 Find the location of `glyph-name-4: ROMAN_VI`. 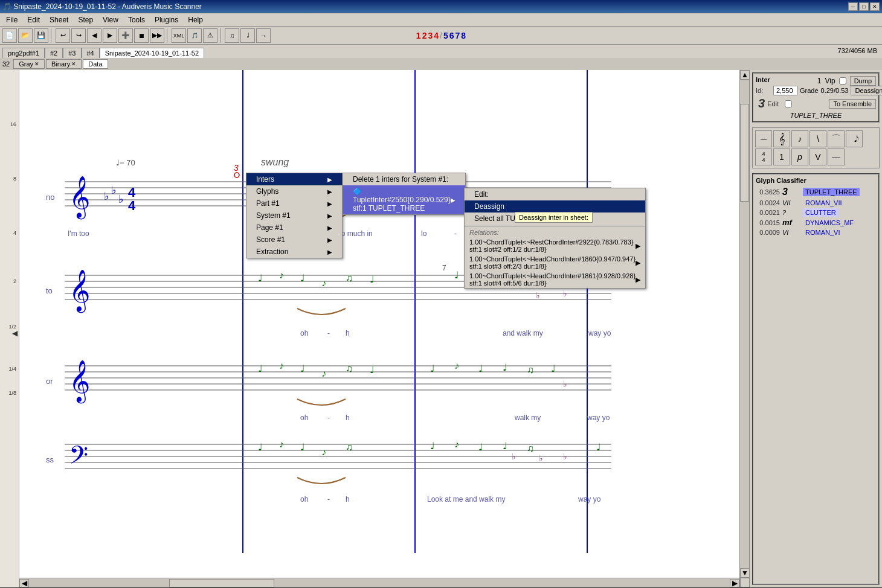

glyph-name-4: ROMAN_VI is located at coordinates (823, 232).